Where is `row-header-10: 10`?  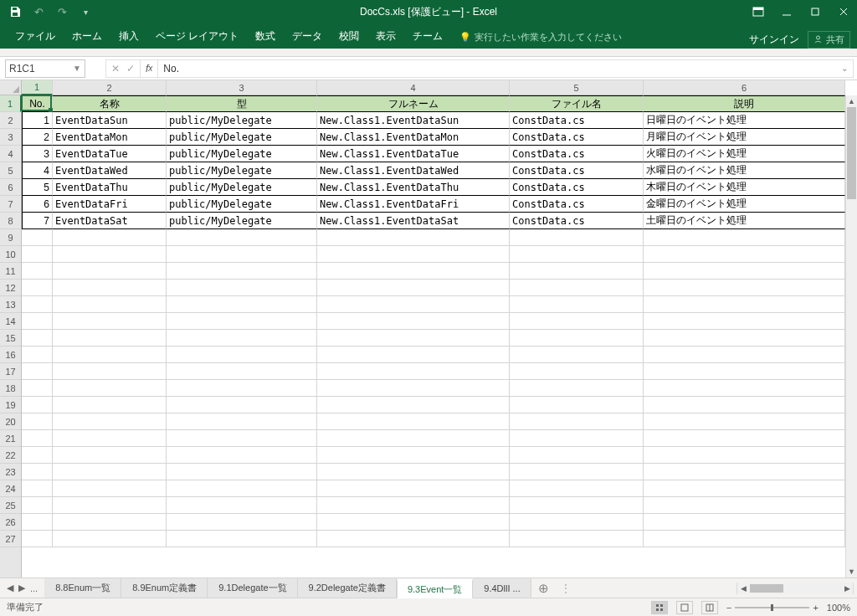 row-header-10: 10 is located at coordinates (10, 254).